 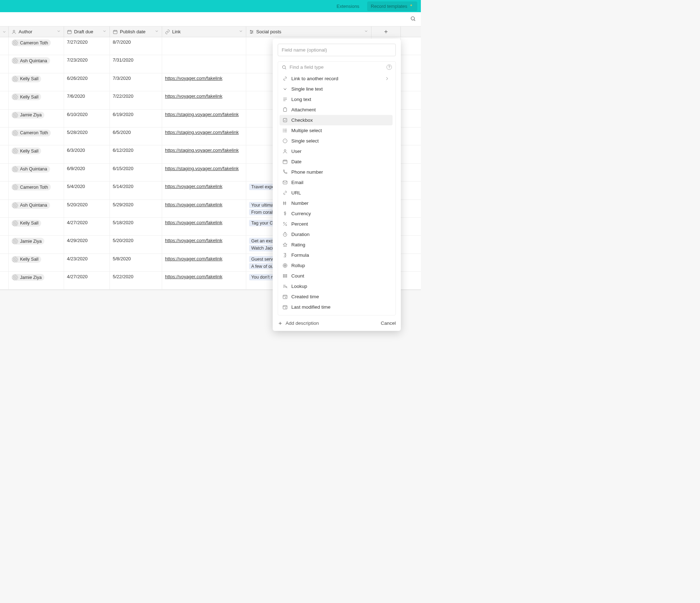 What do you see at coordinates (337, 194) in the screenshot?
I see `field-type-list: Link to another recordSingle line textLo…` at bounding box center [337, 194].